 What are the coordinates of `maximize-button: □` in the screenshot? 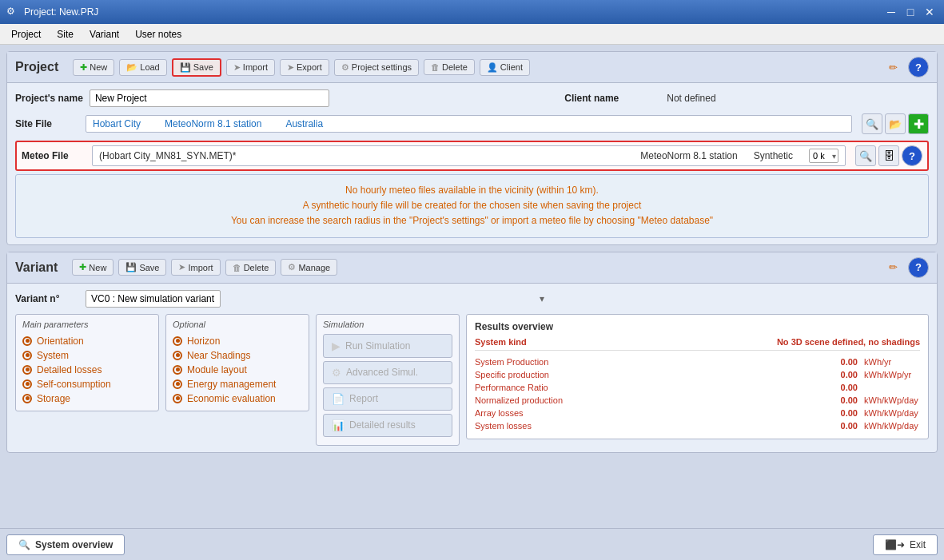 It's located at (910, 12).